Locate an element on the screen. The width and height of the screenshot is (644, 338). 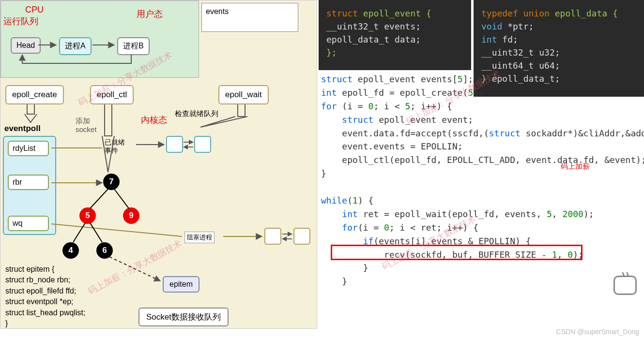
user-space-area: CPU 运行队列 用户态 Head 进程A 进程B is located at coordinates (100, 39).